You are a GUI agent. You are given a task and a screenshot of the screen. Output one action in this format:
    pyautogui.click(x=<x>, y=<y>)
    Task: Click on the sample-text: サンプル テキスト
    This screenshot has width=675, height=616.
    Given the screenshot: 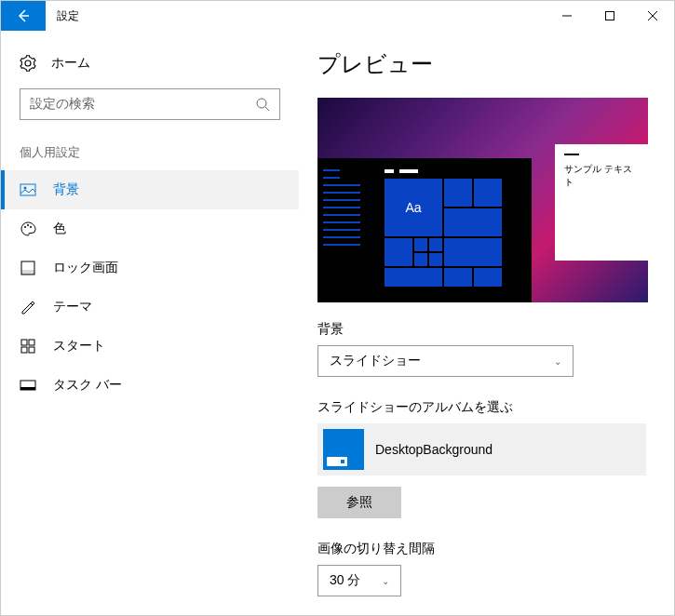 What is the action you would take?
    pyautogui.click(x=598, y=175)
    